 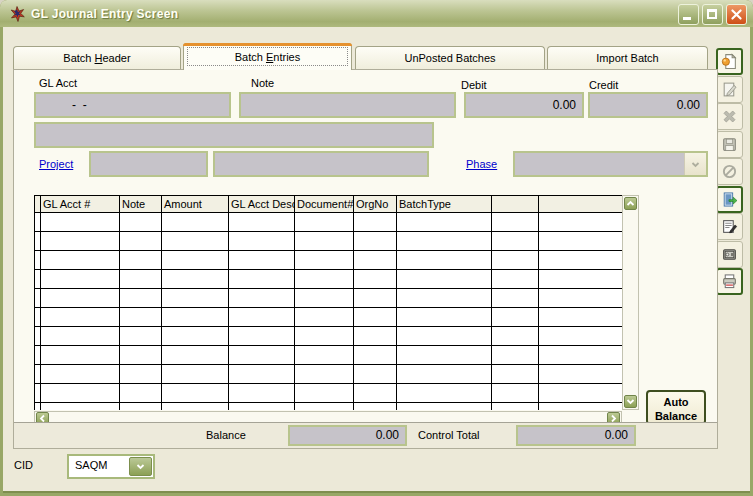 What do you see at coordinates (730, 254) in the screenshot?
I see `safe-button` at bounding box center [730, 254].